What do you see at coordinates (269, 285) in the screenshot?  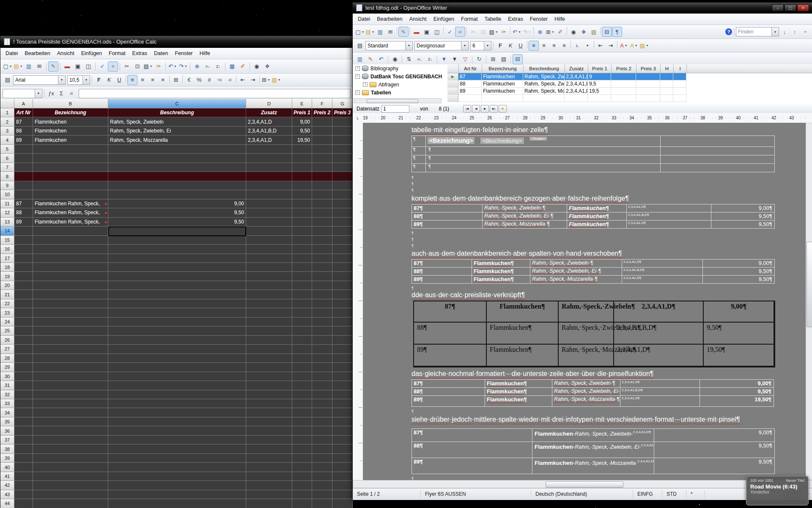 I see `cell-D20` at bounding box center [269, 285].